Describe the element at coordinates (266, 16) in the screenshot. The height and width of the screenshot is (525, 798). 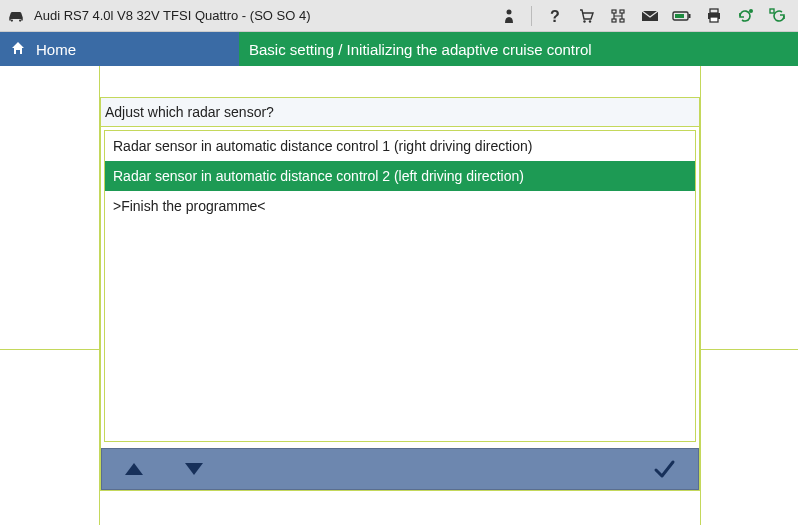
I see `window-title: Audi RS7 4.0l V8 32V TFSI Quattro - (SO …` at that location.